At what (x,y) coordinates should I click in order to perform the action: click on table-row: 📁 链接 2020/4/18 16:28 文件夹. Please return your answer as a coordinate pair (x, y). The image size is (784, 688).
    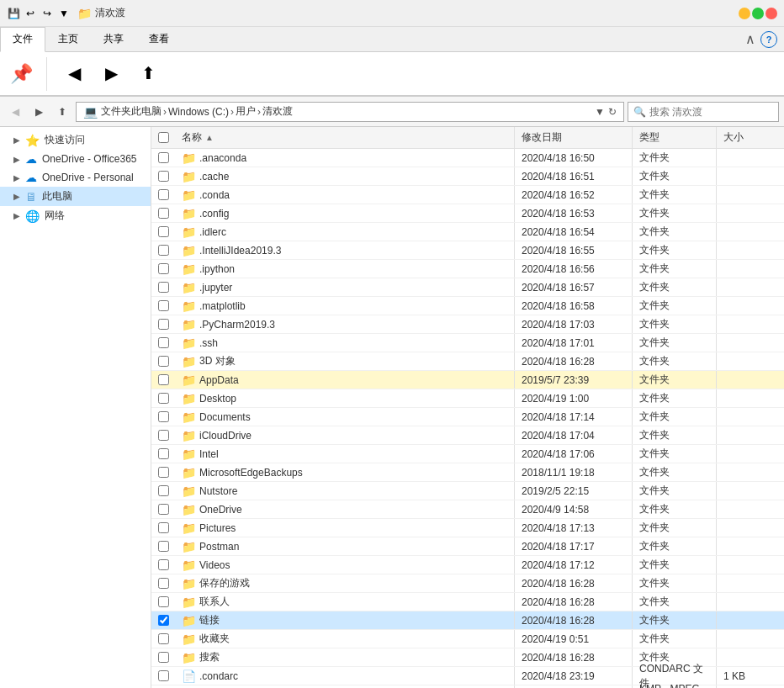
    Looking at the image, I should click on (468, 621).